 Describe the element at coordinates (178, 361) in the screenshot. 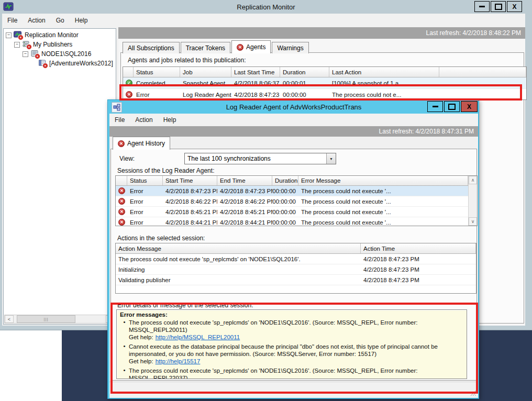

I see `help-link: http://help/15517` at that location.